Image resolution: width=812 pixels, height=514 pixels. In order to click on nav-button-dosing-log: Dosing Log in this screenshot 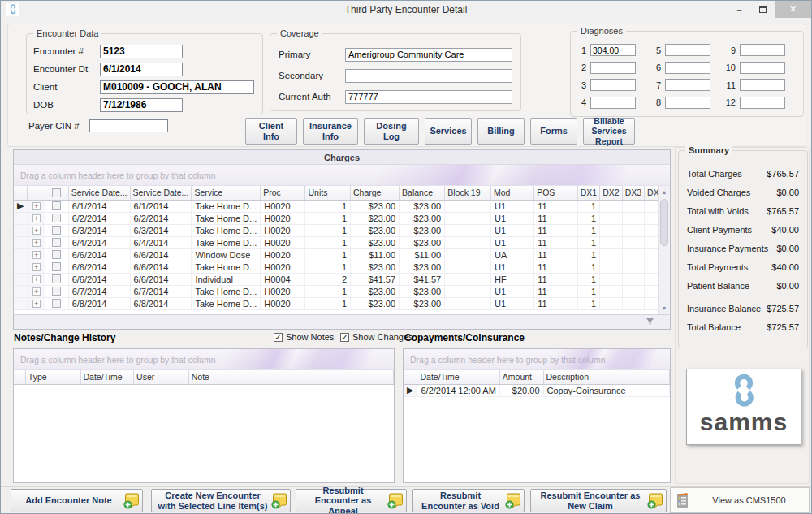, I will do `click(391, 132)`.